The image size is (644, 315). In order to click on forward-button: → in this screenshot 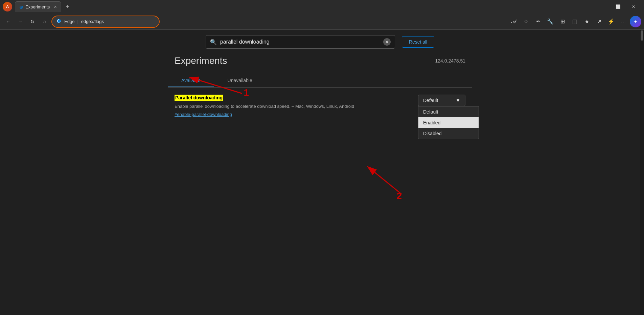, I will do `click(20, 22)`.